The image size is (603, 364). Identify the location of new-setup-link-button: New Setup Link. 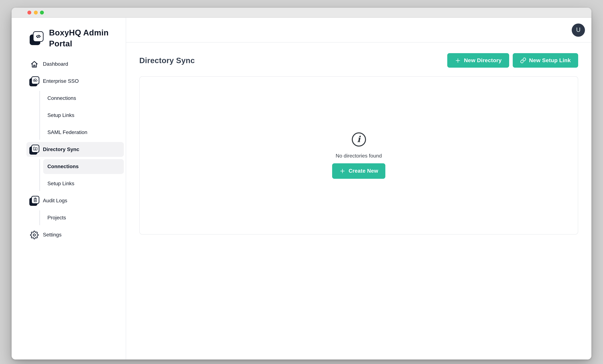
(545, 60).